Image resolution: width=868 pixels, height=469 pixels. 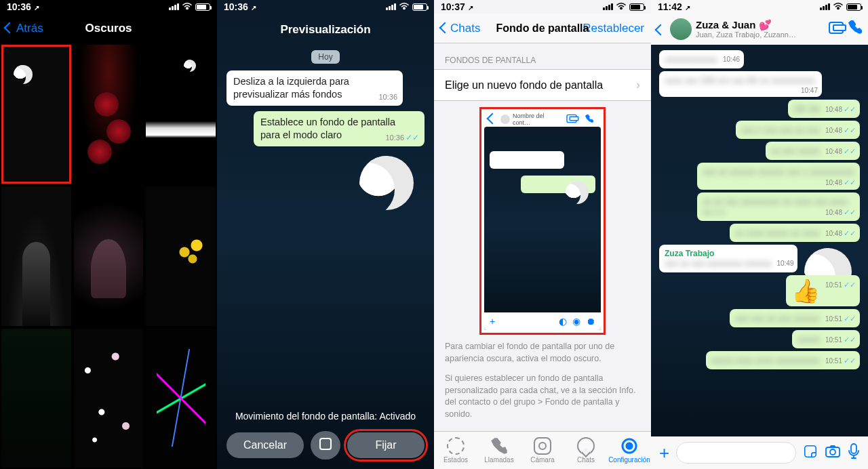 What do you see at coordinates (855, 29) in the screenshot?
I see `voice-call-button` at bounding box center [855, 29].